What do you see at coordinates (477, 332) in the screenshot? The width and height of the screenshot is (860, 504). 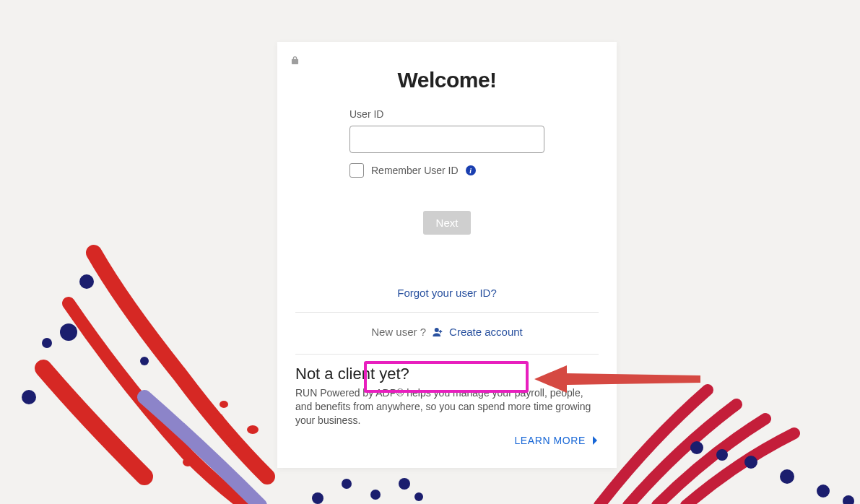 I see `create-account-link: Create account` at bounding box center [477, 332].